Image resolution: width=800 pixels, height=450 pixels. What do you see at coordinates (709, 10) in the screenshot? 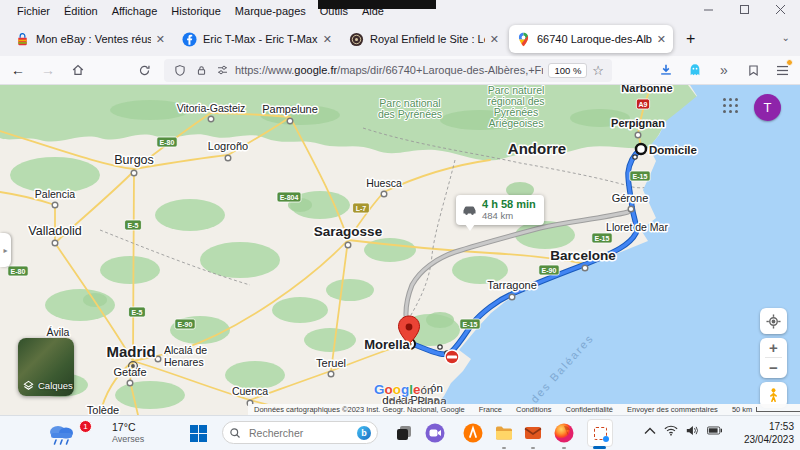
I see `minimize-button` at bounding box center [709, 10].